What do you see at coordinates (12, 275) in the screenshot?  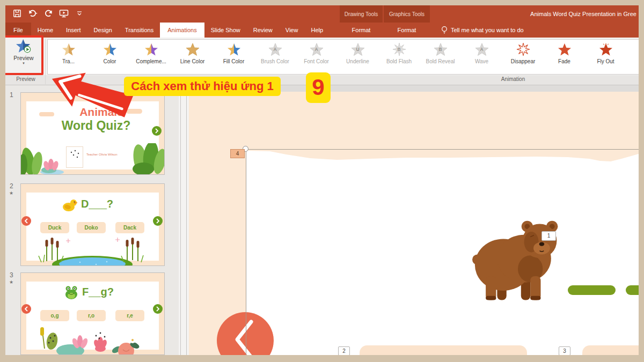 I see `slide-number-3: 3` at bounding box center [12, 275].